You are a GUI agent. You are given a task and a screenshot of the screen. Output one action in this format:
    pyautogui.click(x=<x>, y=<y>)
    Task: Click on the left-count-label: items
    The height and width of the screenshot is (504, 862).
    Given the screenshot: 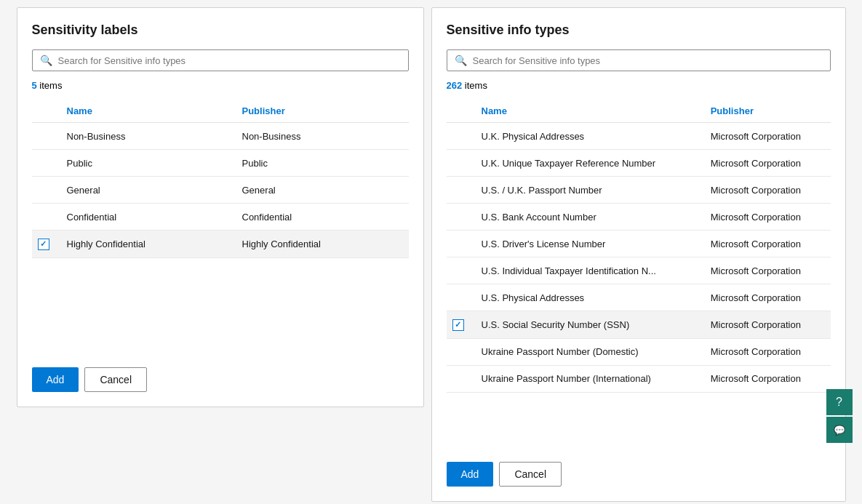 What is the action you would take?
    pyautogui.click(x=51, y=86)
    